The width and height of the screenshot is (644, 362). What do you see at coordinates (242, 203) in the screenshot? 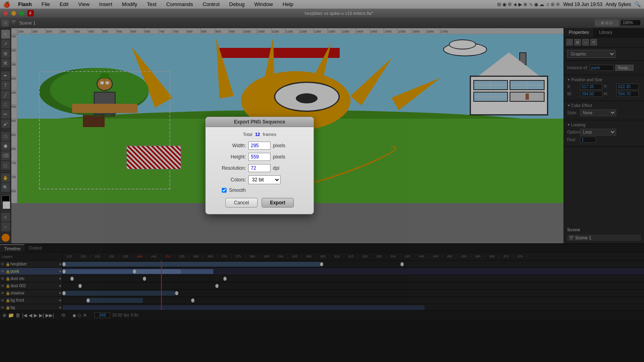
I see `cancel-button: Cancel` at bounding box center [242, 203].